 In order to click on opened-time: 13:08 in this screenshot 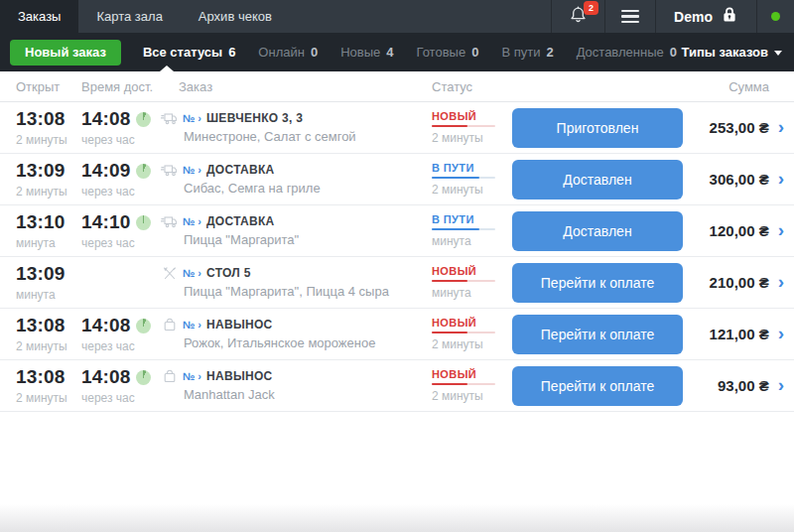, I will do `click(49, 119)`.